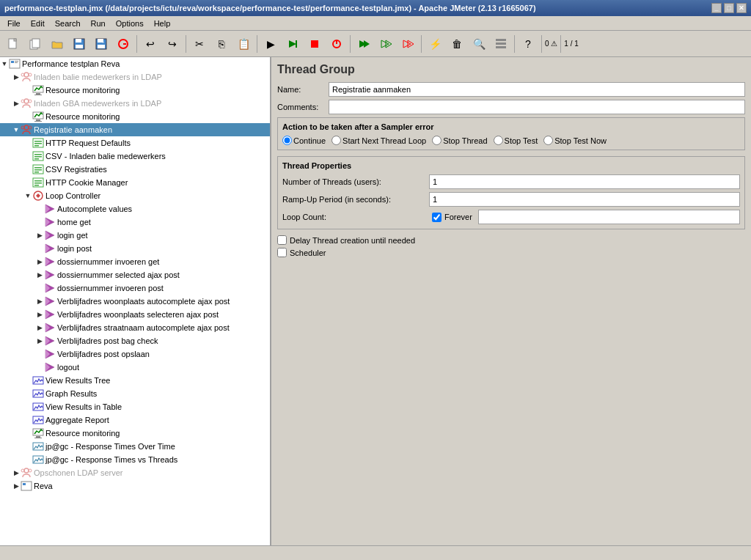  What do you see at coordinates (135, 301) in the screenshot?
I see `tree-item-19: ▶Verblijfadres woonplaats autocomplete a…` at bounding box center [135, 301].